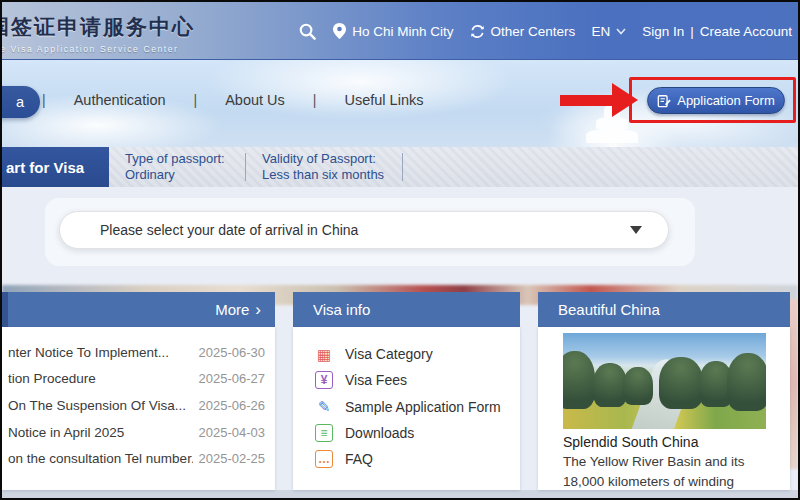  What do you see at coordinates (100, 458) in the screenshot?
I see `news-item-title: on the consultation Tel number...` at bounding box center [100, 458].